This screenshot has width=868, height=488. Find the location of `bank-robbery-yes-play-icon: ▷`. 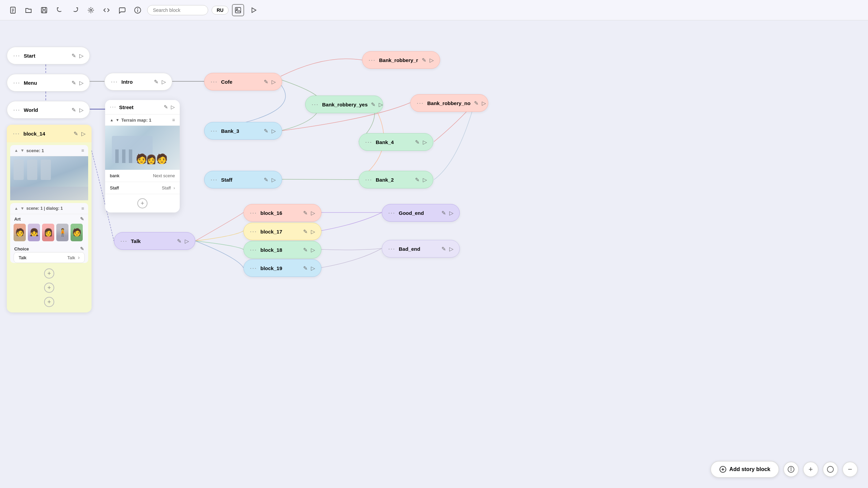

bank-robbery-yes-play-icon: ▷ is located at coordinates (381, 104).